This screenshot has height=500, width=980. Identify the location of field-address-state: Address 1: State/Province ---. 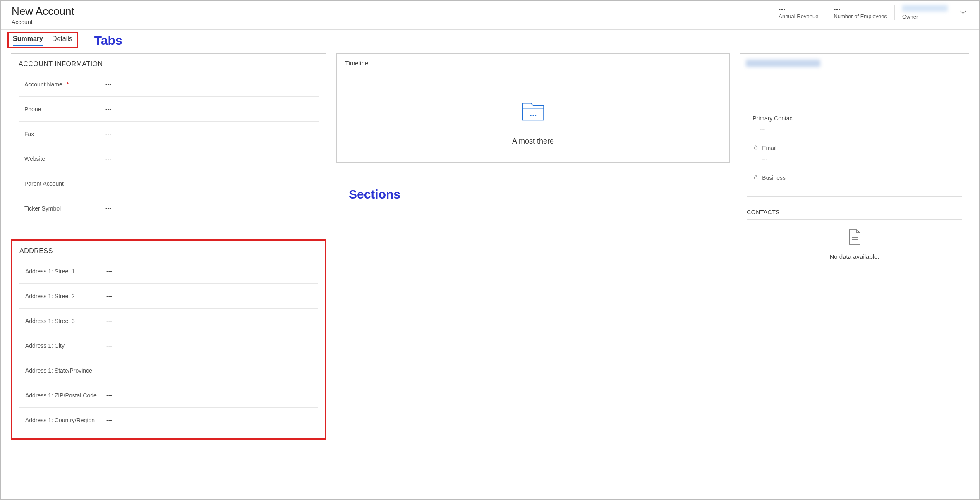
(169, 371).